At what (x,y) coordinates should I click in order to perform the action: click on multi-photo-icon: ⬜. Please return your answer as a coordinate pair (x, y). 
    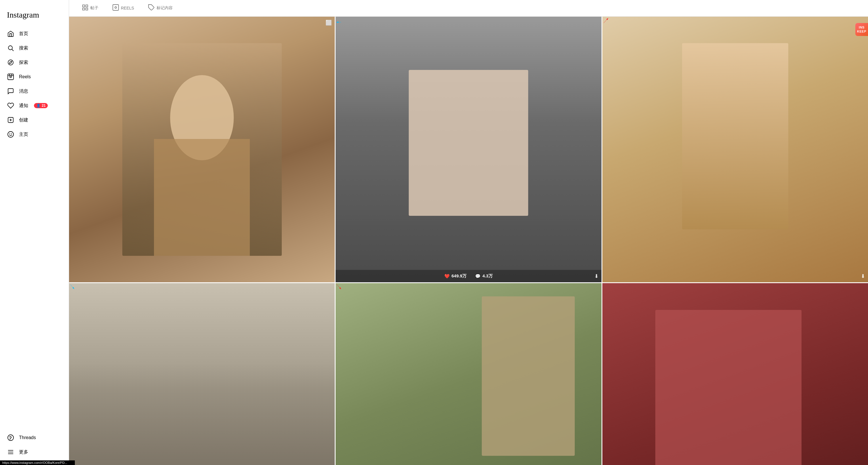
    Looking at the image, I should click on (329, 23).